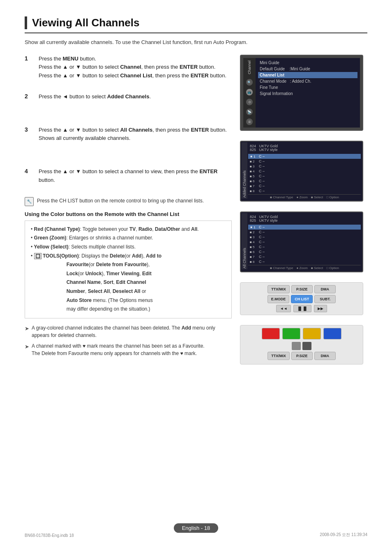  What do you see at coordinates (196, 528) in the screenshot?
I see `page-footer: English - 18` at bounding box center [196, 528].